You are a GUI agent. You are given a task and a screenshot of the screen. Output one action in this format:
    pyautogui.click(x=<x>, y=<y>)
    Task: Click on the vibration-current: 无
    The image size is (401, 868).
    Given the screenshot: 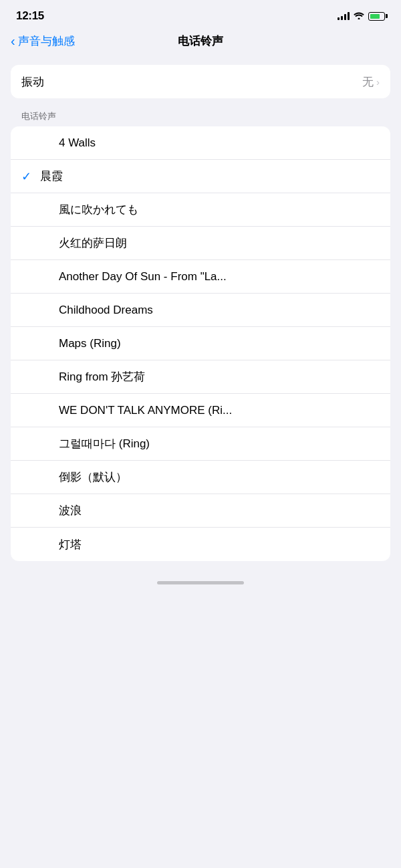 What is the action you would take?
    pyautogui.click(x=368, y=82)
    